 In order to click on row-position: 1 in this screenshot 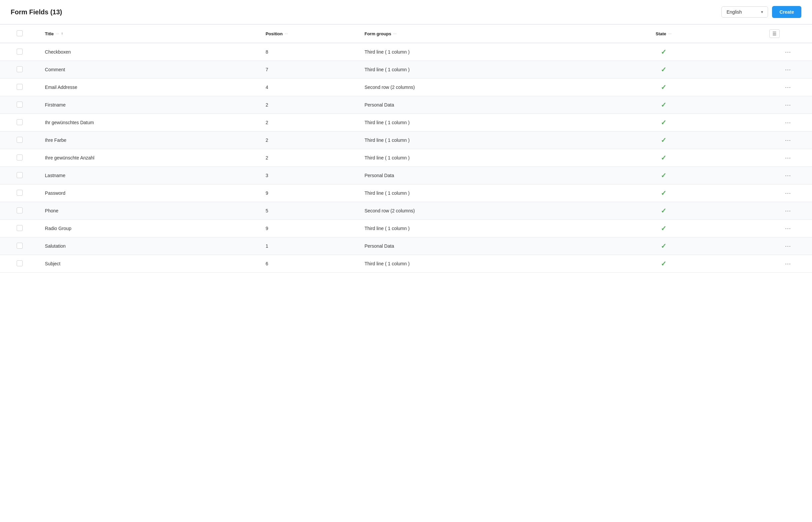, I will do `click(310, 246)`.